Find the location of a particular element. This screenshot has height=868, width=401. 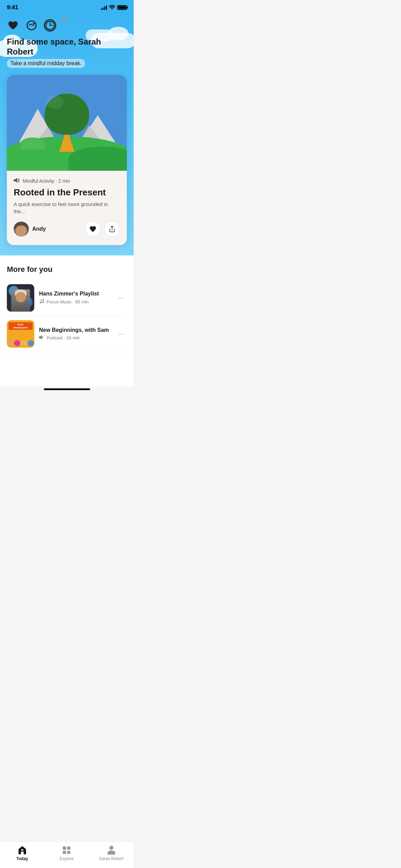

favorite-button is located at coordinates (93, 229).